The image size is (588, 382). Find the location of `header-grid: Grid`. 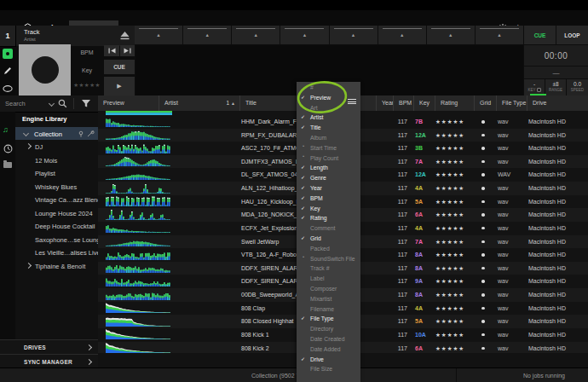

header-grid: Grid is located at coordinates (485, 103).